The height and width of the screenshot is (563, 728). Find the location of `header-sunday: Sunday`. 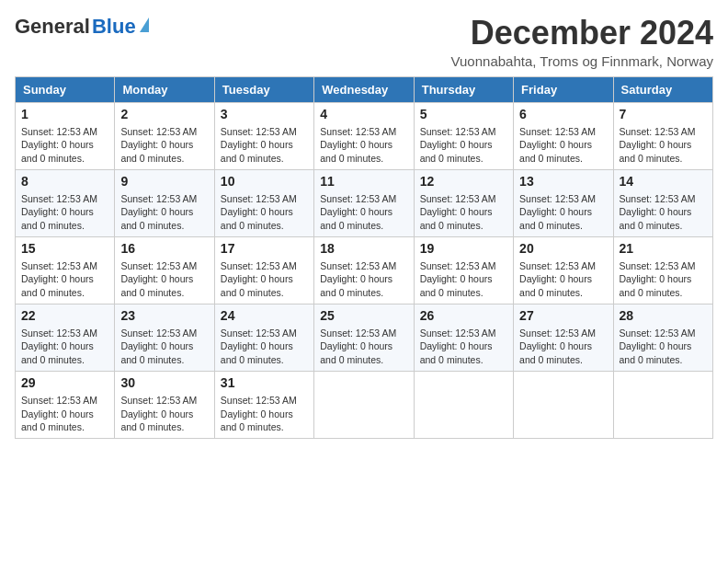

header-sunday: Sunday is located at coordinates (65, 89).